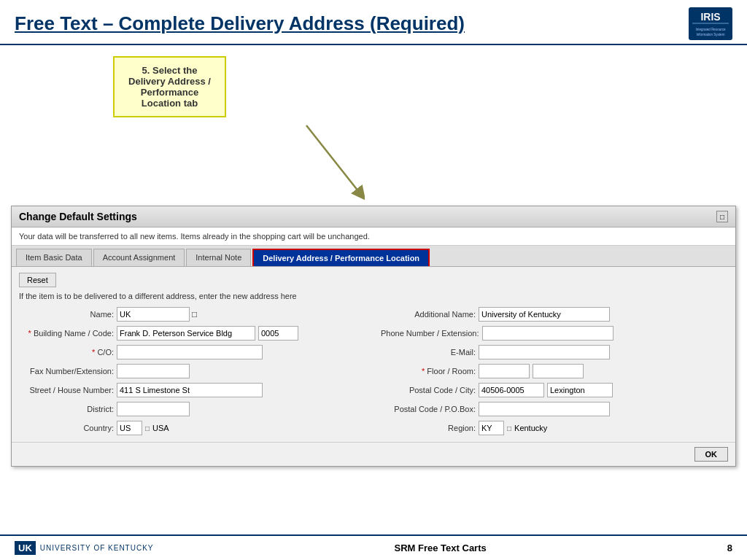  I want to click on co-input, so click(190, 352).